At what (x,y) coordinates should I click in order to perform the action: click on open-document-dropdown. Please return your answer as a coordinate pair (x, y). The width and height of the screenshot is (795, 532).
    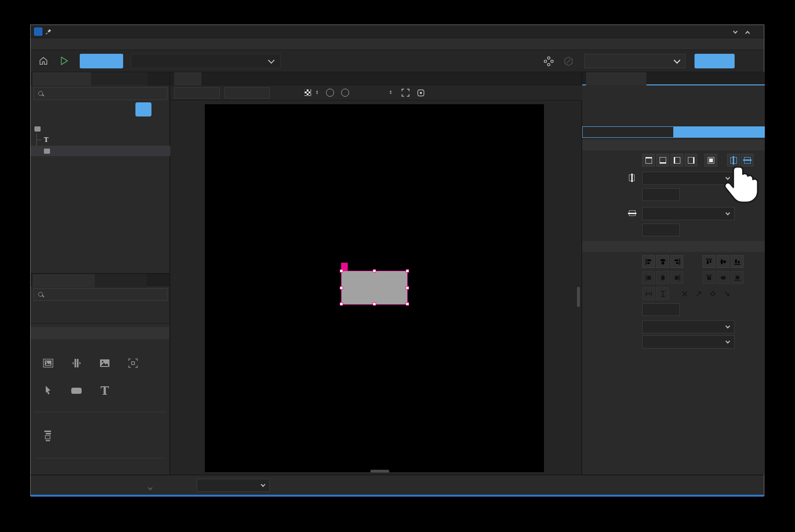
    Looking at the image, I should click on (206, 61).